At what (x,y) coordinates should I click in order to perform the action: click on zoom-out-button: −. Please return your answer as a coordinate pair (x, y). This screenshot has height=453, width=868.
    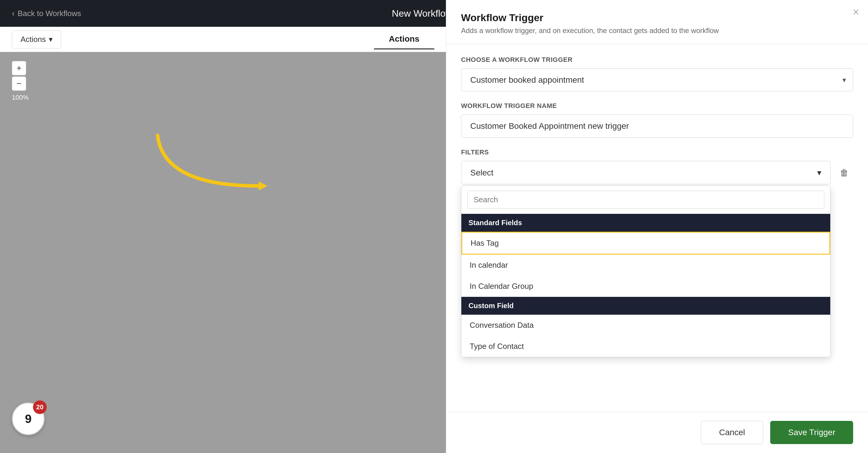
    Looking at the image, I should click on (19, 84).